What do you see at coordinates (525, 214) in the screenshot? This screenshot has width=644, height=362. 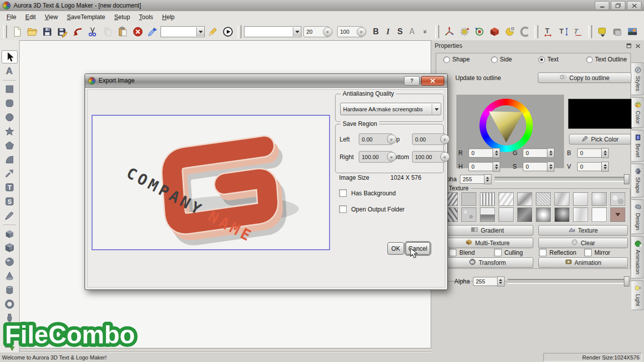 I see `texture-swatch-dark-fabric` at bounding box center [525, 214].